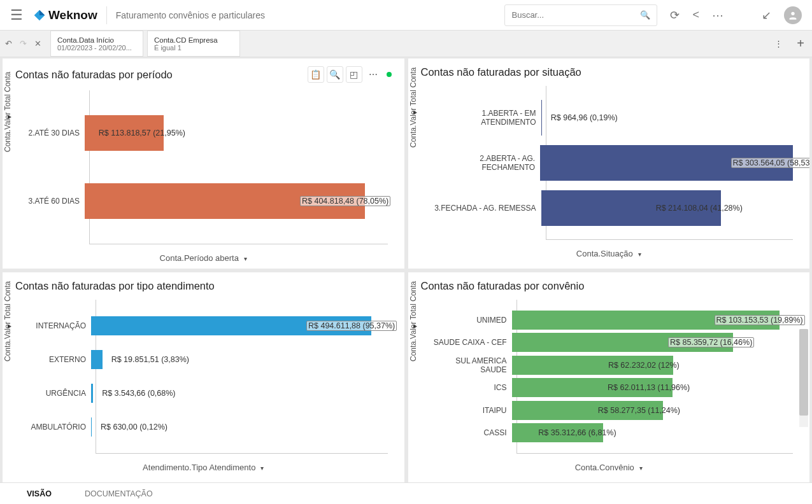 This screenshot has height=504, width=812. What do you see at coordinates (94, 75) in the screenshot?
I see `panel-title: Contas não faturadas por período` at bounding box center [94, 75].